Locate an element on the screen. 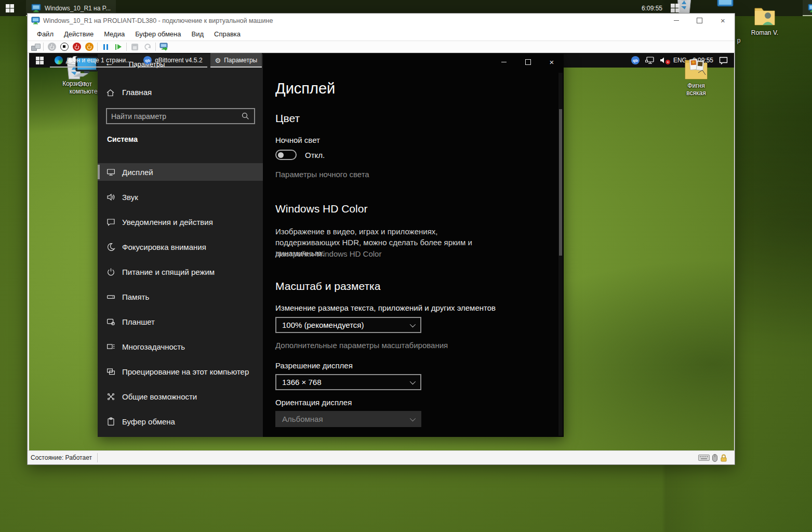  mute-badge: × is located at coordinates (668, 62).